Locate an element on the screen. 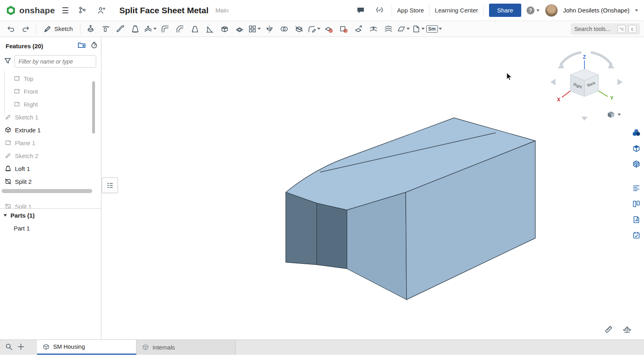  rotate-down-arrow-icon is located at coordinates (584, 119).